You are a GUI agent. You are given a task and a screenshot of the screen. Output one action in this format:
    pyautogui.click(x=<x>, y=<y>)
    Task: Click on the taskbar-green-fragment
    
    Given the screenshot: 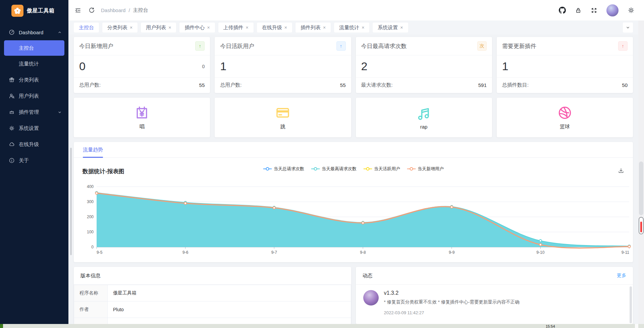 What is the action you would take?
    pyautogui.click(x=1, y=326)
    